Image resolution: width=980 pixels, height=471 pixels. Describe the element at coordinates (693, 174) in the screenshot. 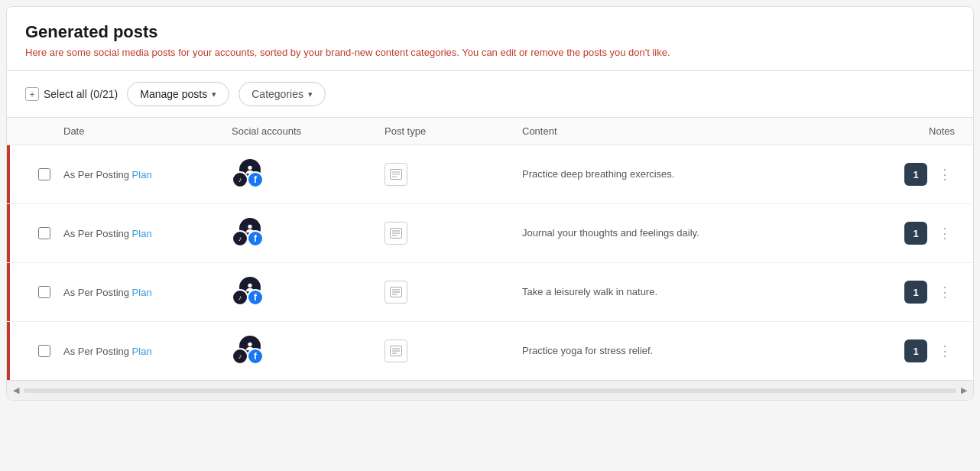

I see `row-content: Practice deep breathing exercises.` at that location.